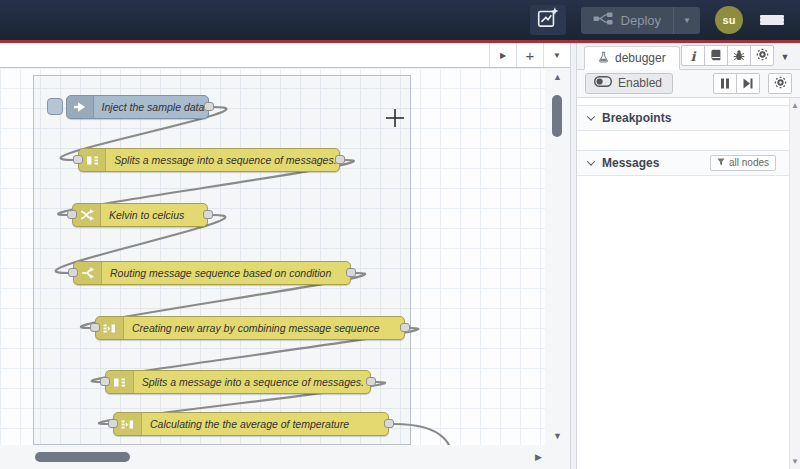 The width and height of the screenshot is (800, 469). I want to click on flow-assistant-button, so click(548, 20).